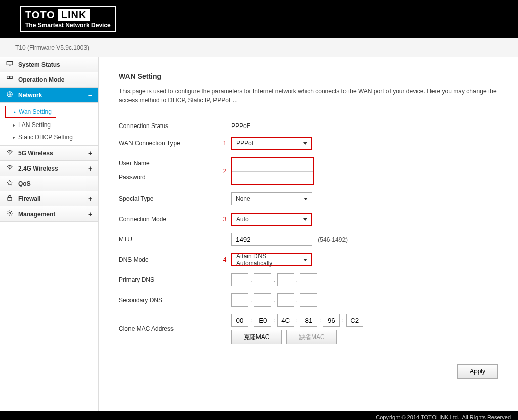 The image size is (518, 420). I want to click on label-username: User Name, so click(169, 165).